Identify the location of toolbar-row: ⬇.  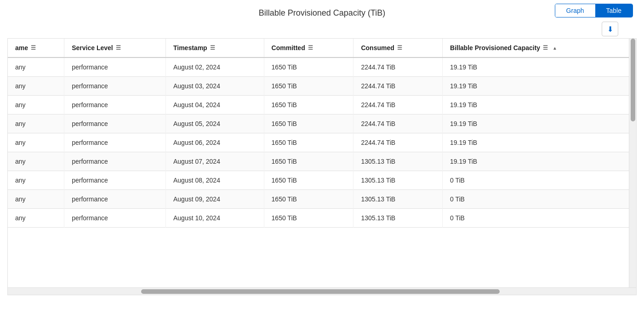
(322, 29).